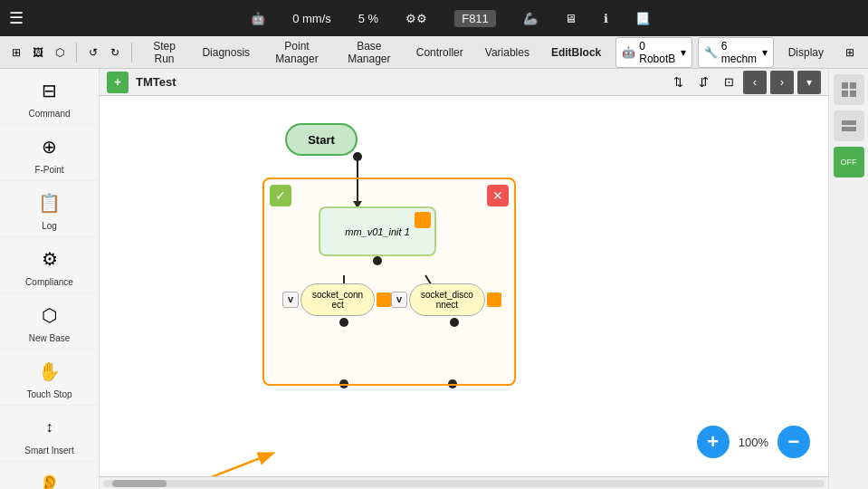  What do you see at coordinates (49, 321) in the screenshot?
I see `sidebar-item-new-base: ⬡ New Base` at bounding box center [49, 321].